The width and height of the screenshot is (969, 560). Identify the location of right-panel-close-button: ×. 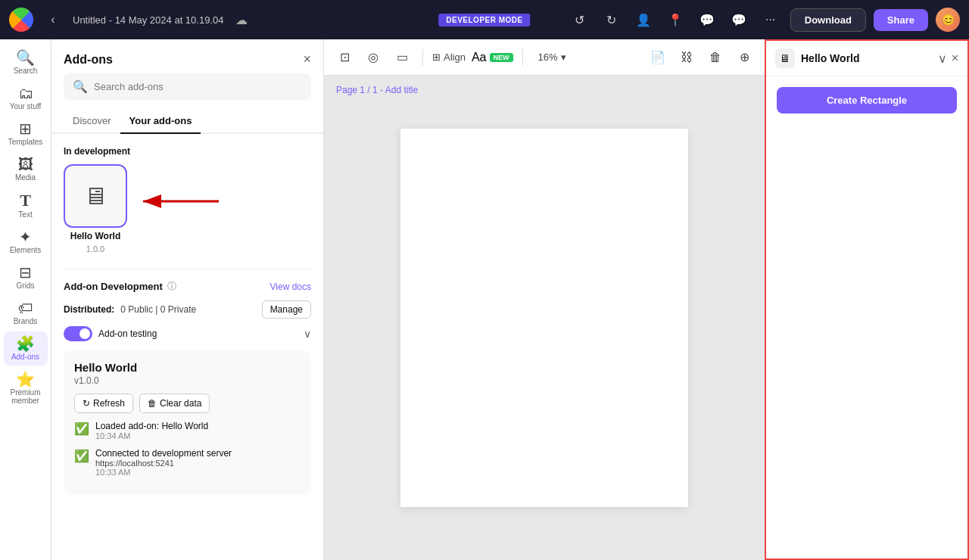
(955, 59).